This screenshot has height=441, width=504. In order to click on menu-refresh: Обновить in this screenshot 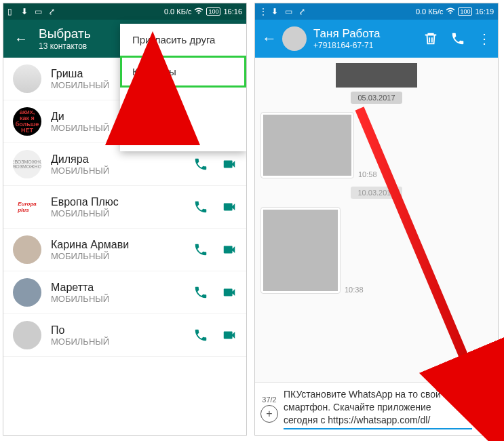, I will do `click(183, 103)`.